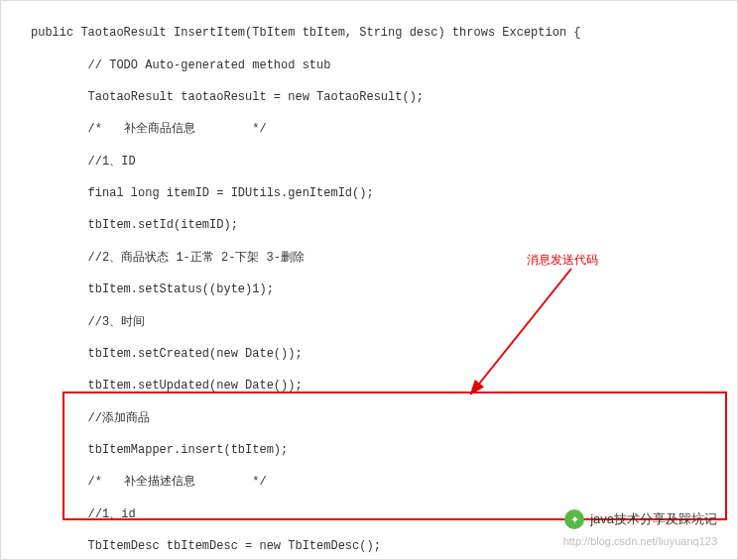 This screenshot has width=738, height=560. What do you see at coordinates (379, 97) in the screenshot?
I see `code-line: TaotaoResult taotaoResult = new TaotaoRe…` at bounding box center [379, 97].